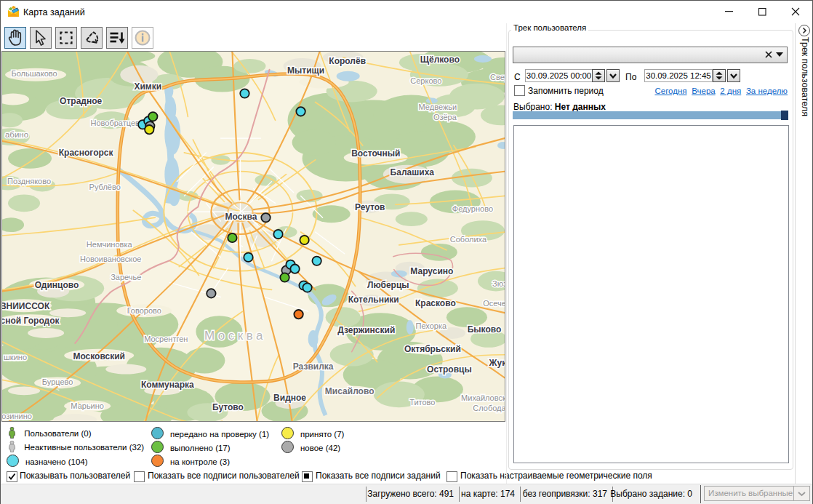 The image size is (813, 504). What do you see at coordinates (374, 300) in the screenshot?
I see `svg-text: Котельники` at bounding box center [374, 300].